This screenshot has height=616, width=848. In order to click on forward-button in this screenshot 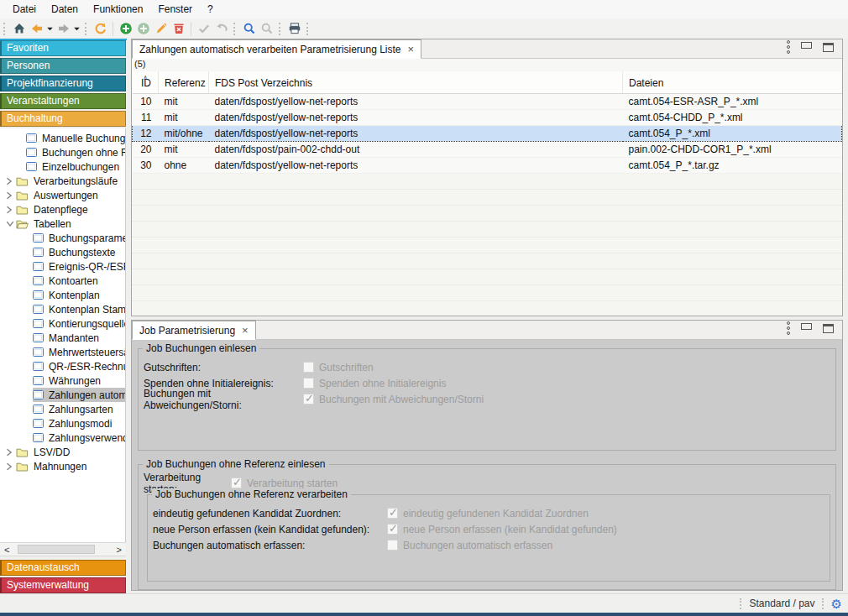, I will do `click(64, 29)`.